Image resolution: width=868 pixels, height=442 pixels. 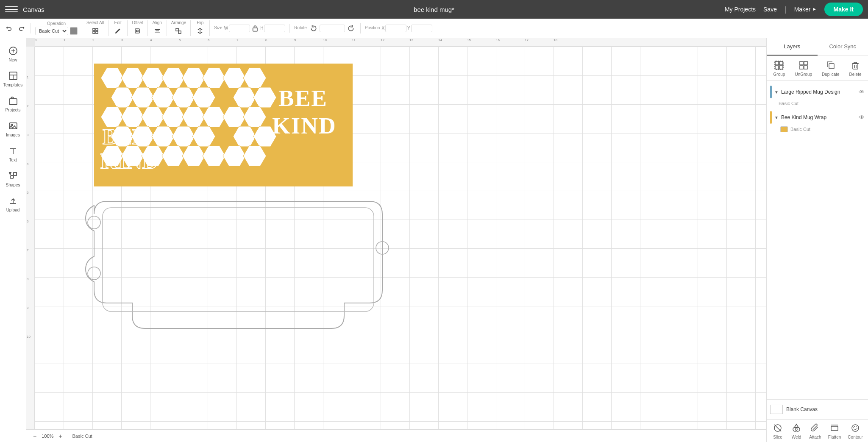 I want to click on size-h-input, so click(x=275, y=28).